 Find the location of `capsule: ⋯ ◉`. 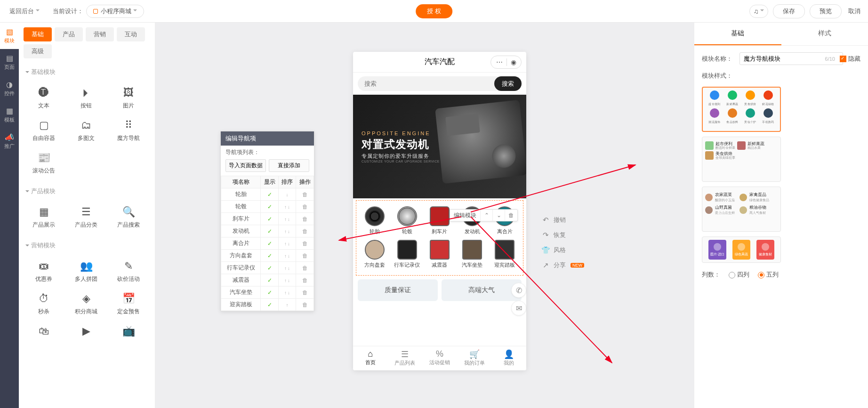

capsule: ⋯ ◉ is located at coordinates (506, 62).